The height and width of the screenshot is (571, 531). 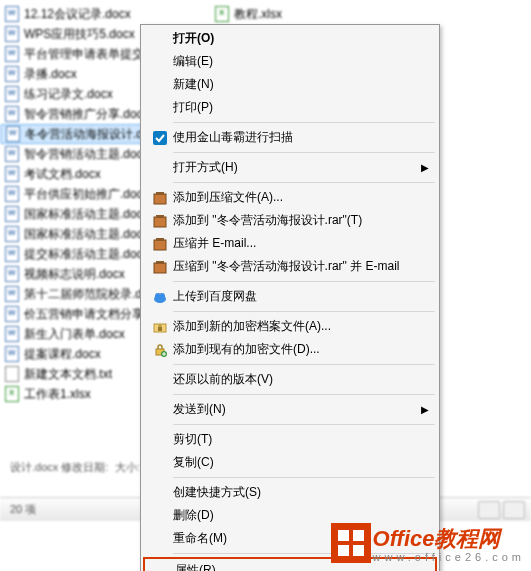 I want to click on file-name: 12.12会议记录.docx, so click(x=78, y=14).